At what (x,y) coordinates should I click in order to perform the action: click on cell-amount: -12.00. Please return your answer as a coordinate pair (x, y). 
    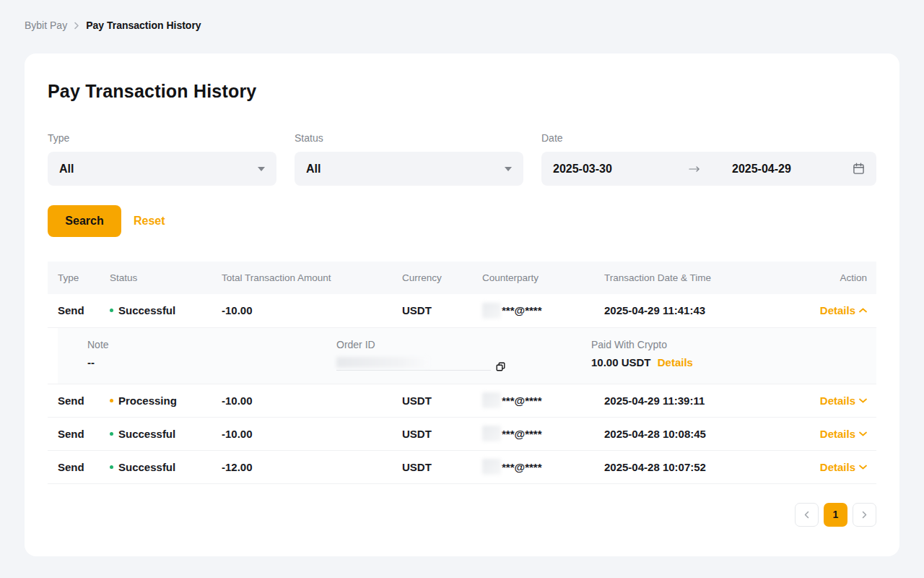
    Looking at the image, I should click on (312, 467).